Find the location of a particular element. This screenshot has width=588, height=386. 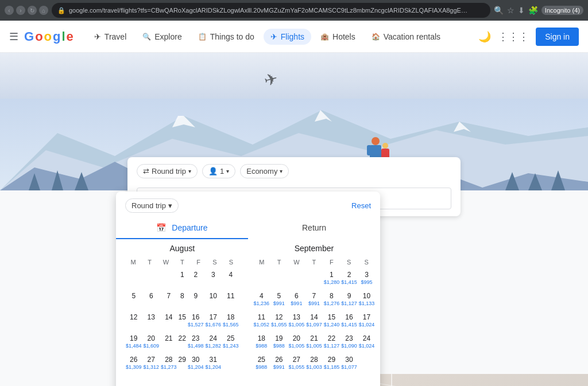

forward-btn: › is located at coordinates (21, 10).